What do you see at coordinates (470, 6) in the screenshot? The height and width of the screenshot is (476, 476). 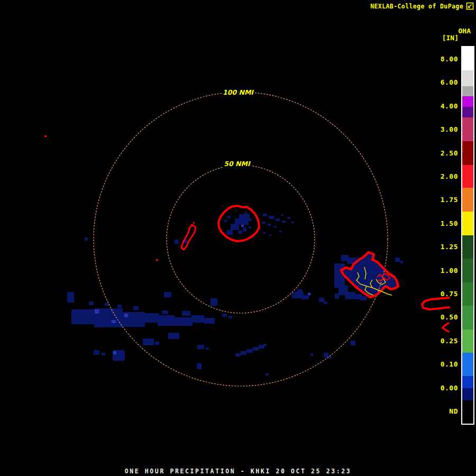 I see `box-diagonal-arrow-icon` at bounding box center [470, 6].